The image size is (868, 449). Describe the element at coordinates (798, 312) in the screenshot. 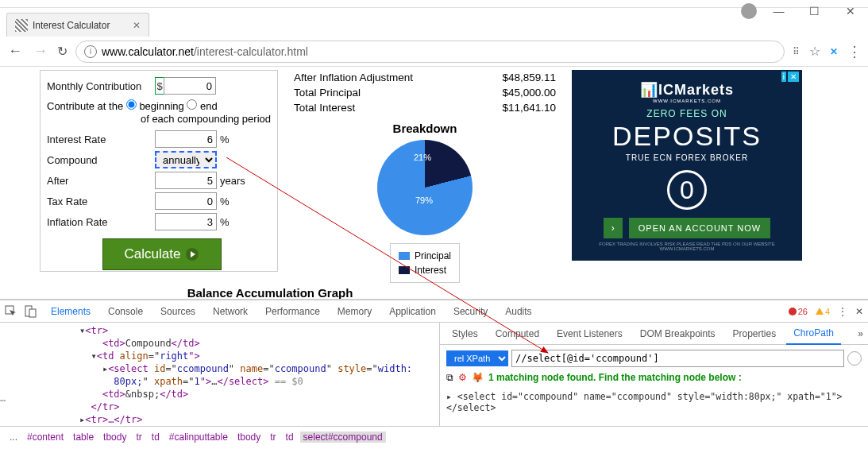

I see `error-count-badge: 26` at that location.